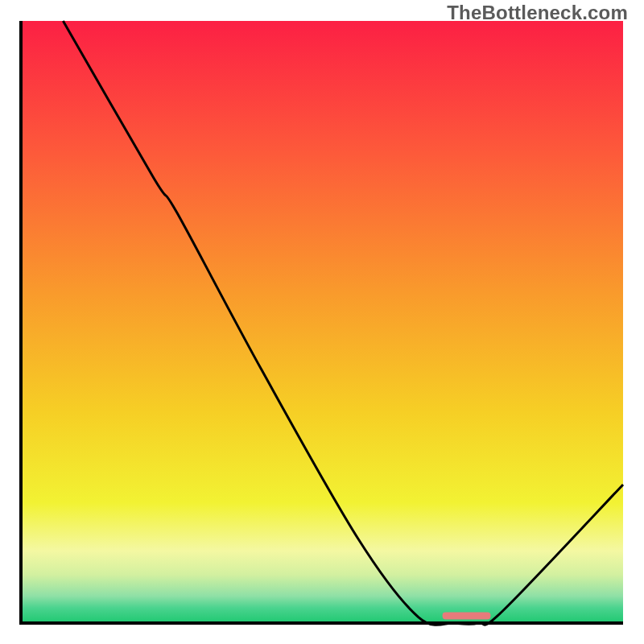 The height and width of the screenshot is (644, 644). What do you see at coordinates (538, 13) in the screenshot?
I see `watermark-text: TheBottleneck.com` at bounding box center [538, 13].